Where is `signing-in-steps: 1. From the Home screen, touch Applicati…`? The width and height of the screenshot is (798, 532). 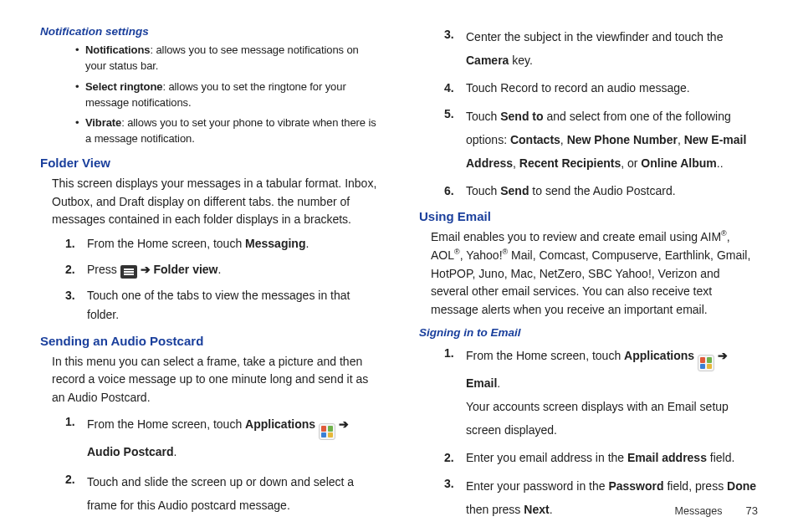
signing-in-steps: 1. From the Home screen, touch Applicati… is located at coordinates (601, 433).